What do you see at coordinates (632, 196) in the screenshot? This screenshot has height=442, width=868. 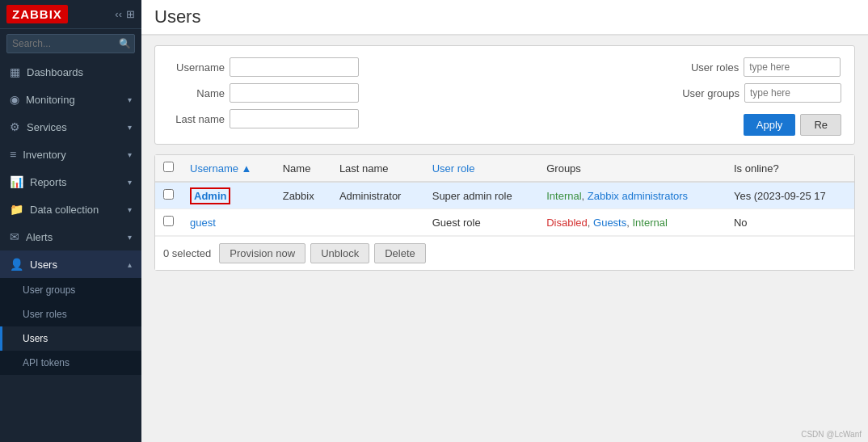 I see `groups-cell: Internal, Zabbix administrators` at bounding box center [632, 196].